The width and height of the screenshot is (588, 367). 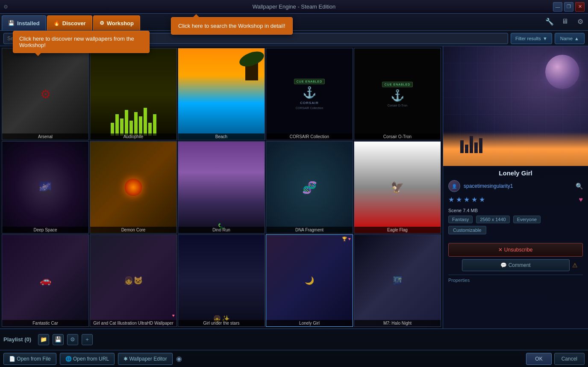 What do you see at coordinates (309, 94) in the screenshot?
I see `wallpaper-item-corsair-collection: CUE ENABLED ⚓ CORSAIR CORSAIR Collection…` at bounding box center [309, 94].